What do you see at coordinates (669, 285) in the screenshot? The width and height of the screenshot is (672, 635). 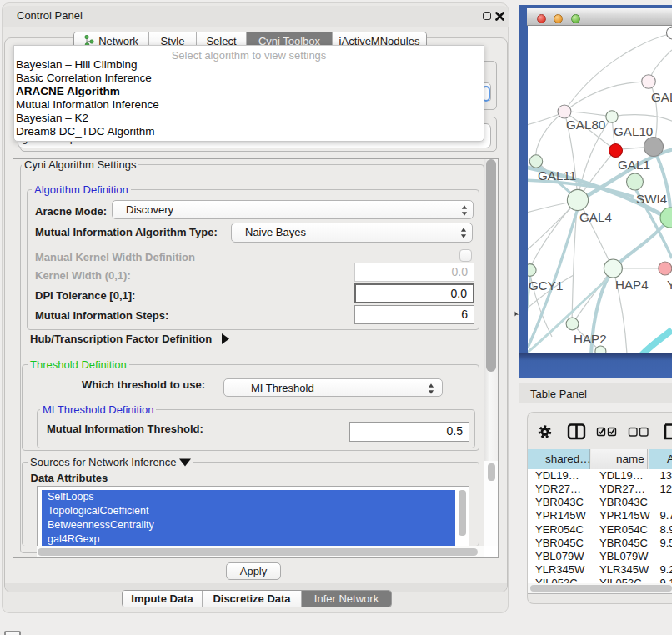 I see `svg-text: YD` at bounding box center [669, 285].